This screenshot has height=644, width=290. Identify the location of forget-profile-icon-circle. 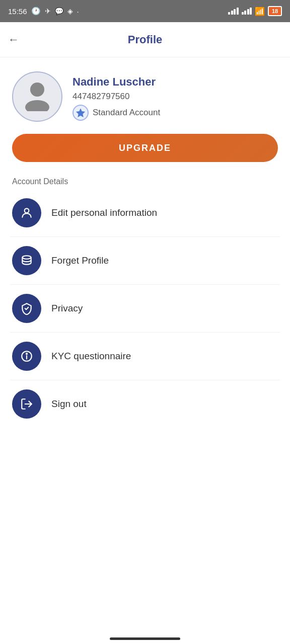
(27, 261).